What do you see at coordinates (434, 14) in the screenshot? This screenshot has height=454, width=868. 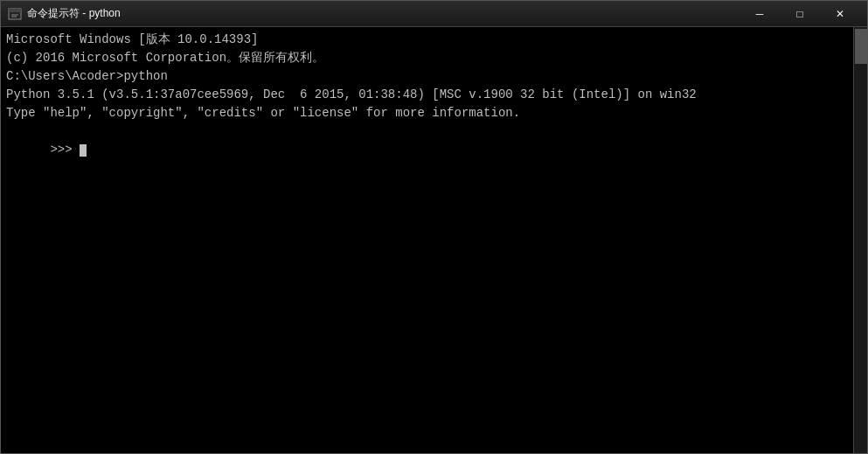 I see `title-bar: 命令提示符 - python ─ □ ✕` at bounding box center [434, 14].